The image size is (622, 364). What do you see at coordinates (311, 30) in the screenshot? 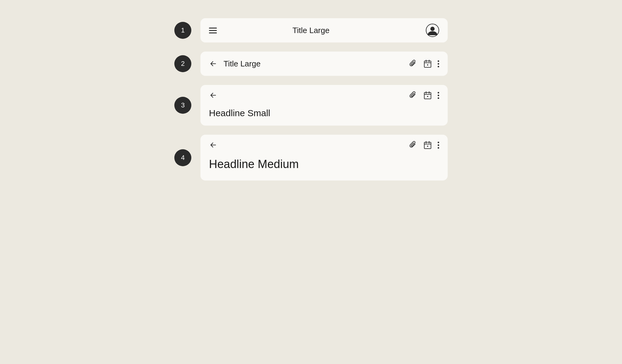
I see `row-1: 1 Title Large` at bounding box center [311, 30].